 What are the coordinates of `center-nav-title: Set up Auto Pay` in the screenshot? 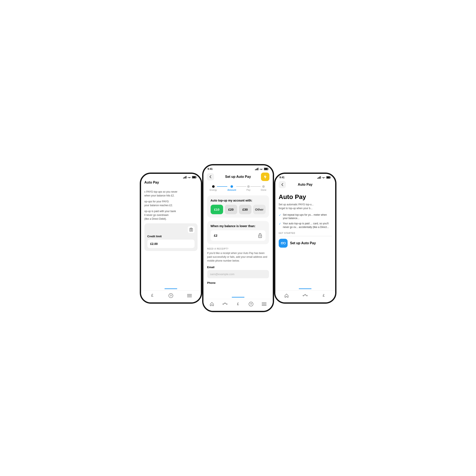 It's located at (238, 177).